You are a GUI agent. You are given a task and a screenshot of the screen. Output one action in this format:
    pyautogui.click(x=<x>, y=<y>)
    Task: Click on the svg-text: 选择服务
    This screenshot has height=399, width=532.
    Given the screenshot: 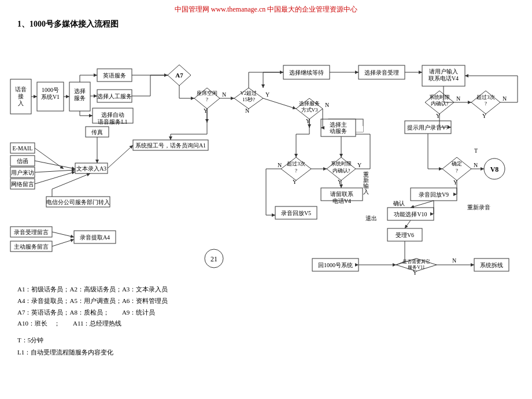 What is the action you would take?
    pyautogui.click(x=309, y=104)
    